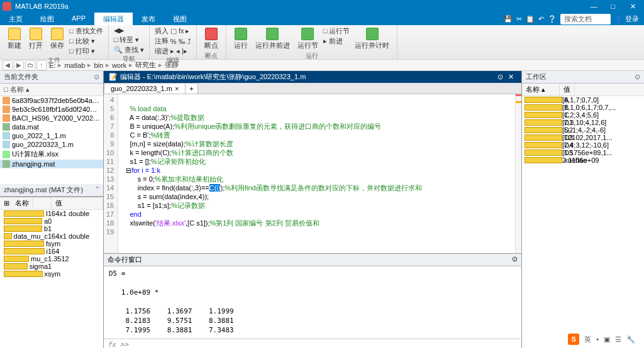  What do you see at coordinates (52, 236) in the screenshot?
I see `var-row: data_mu_c164x1 double` at bounding box center [52, 236].